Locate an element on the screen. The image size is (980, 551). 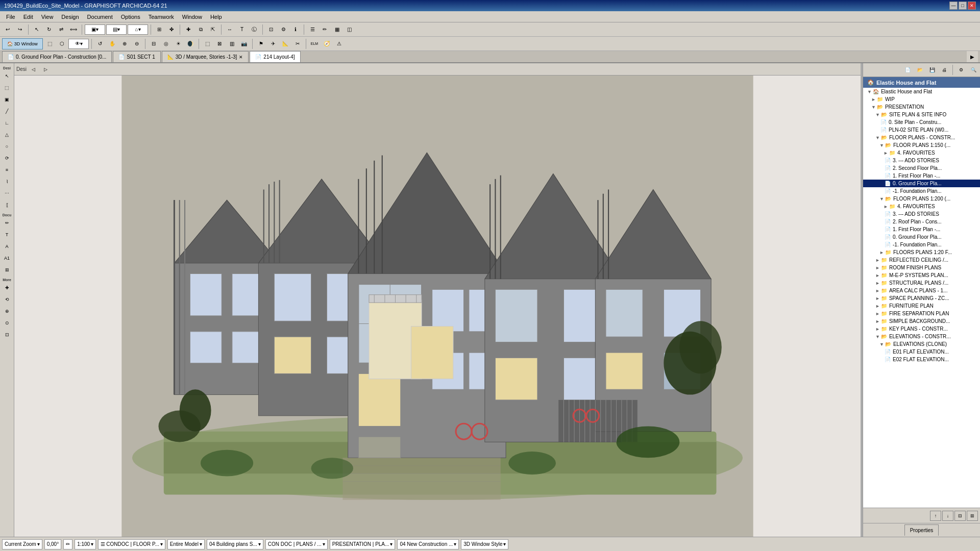
menu-document: Document is located at coordinates (100, 17).